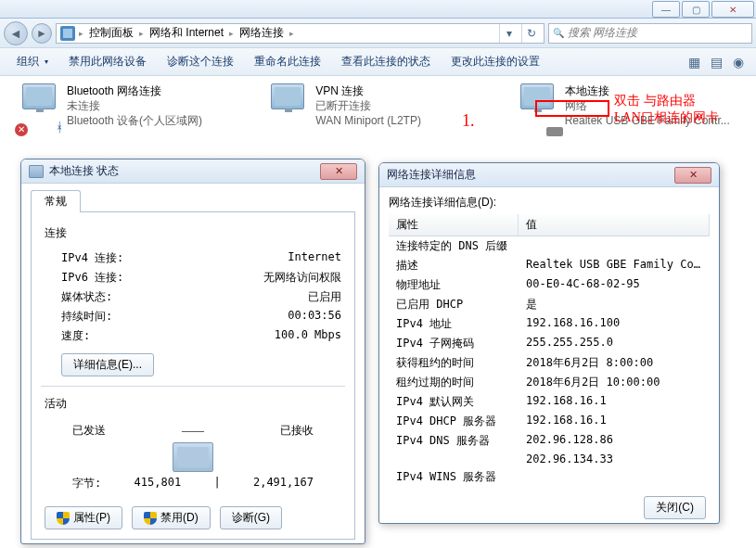 The image size is (756, 548). I want to click on disable-button: 禁用(D), so click(171, 517).